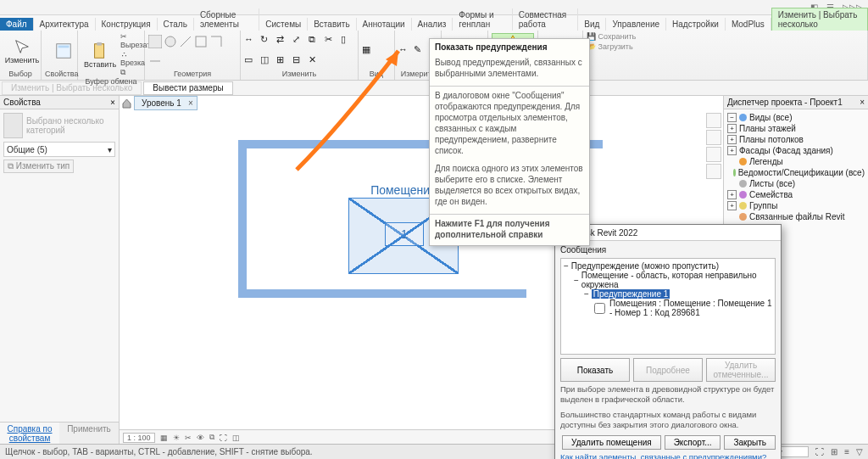 This screenshot has height=459, width=868. I want to click on mod-icon: ⇄, so click(283, 41).